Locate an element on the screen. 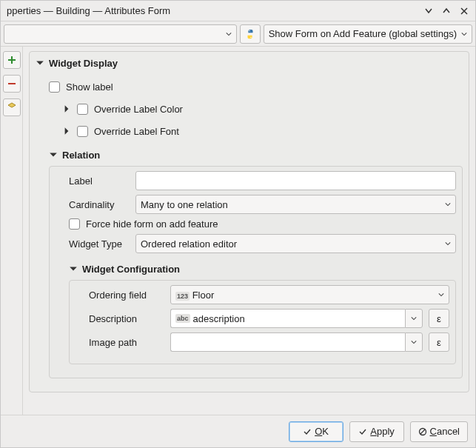  cancel-icon is located at coordinates (423, 432).